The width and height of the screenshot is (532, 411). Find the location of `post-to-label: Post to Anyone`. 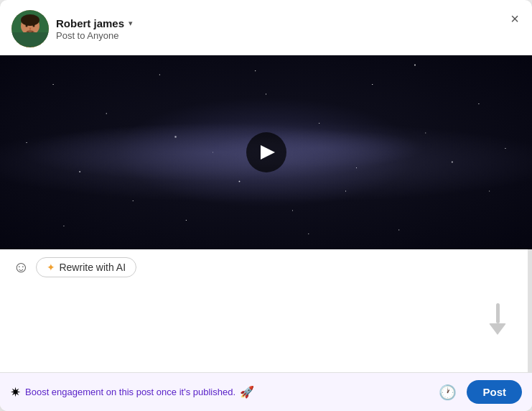

post-to-label: Post to Anyone is located at coordinates (289, 36).